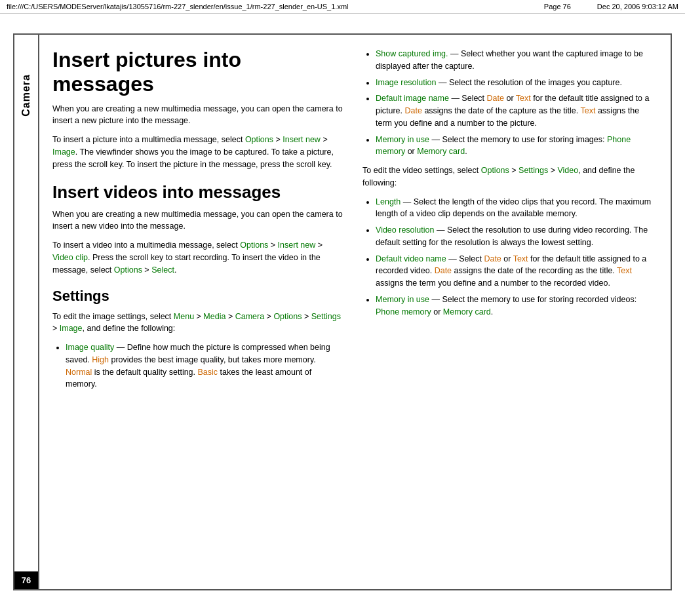  What do you see at coordinates (198, 339) in the screenshot?
I see `section-settings: Settings To edit the image settings, sel…` at bounding box center [198, 339].